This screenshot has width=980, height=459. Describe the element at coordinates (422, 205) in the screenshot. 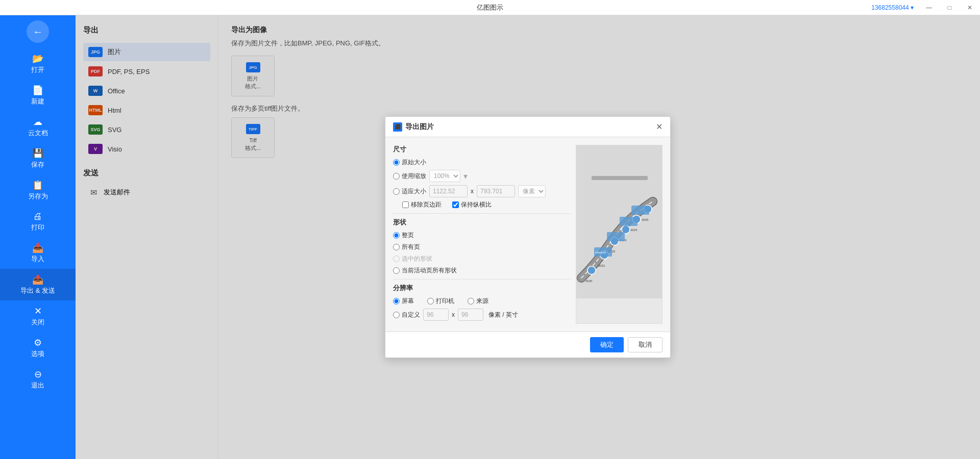

I see `remove-margin-checkbox: 移除页边距` at that location.